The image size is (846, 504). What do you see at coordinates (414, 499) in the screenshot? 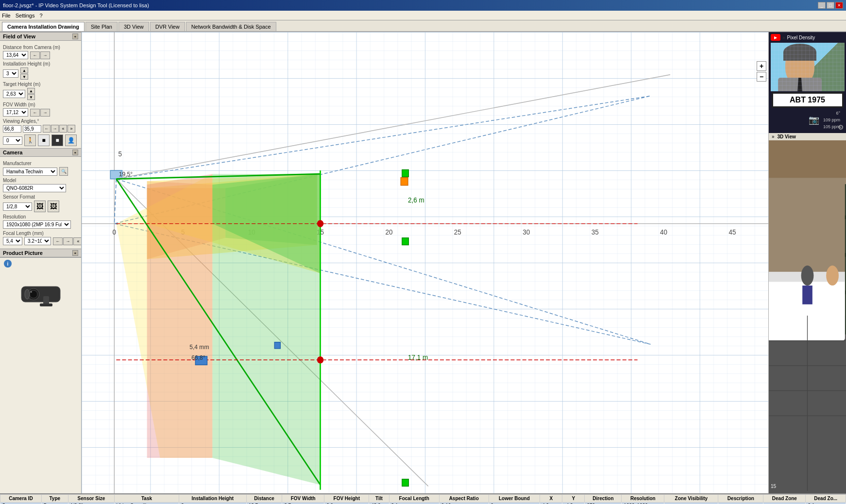
I see `col-focal: Focal Length` at bounding box center [414, 499].